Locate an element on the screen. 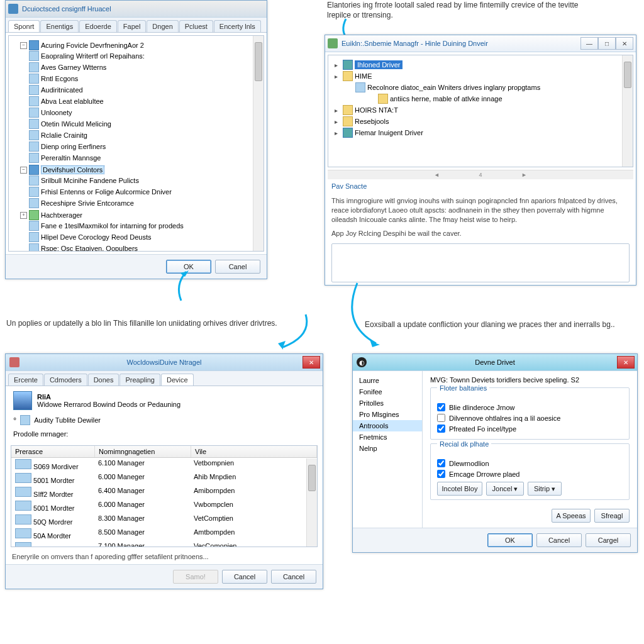 The image size is (644, 644). cancel-button: Cancel is located at coordinates (559, 540).